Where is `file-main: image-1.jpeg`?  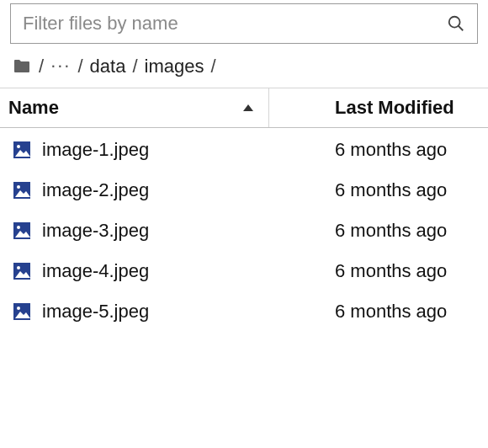 file-main: image-1.jpeg is located at coordinates (135, 150).